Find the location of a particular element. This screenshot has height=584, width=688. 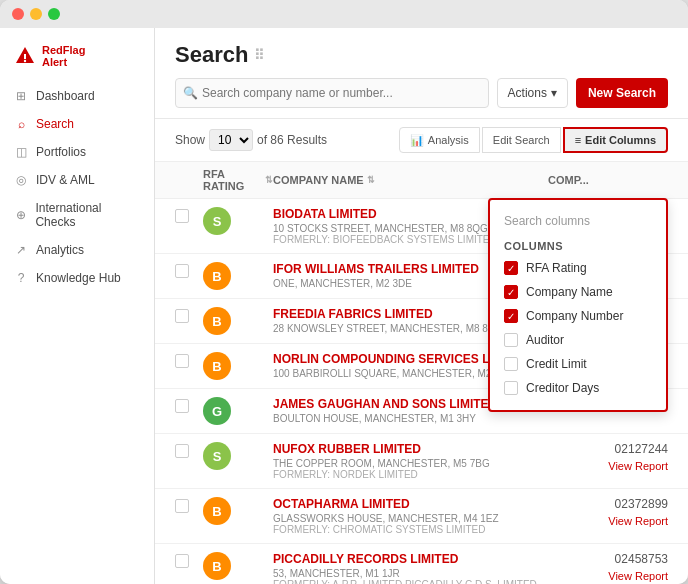

results-bar: Show 10 25 50 of 86 Results 📊 Analysis is located at coordinates (422, 140).